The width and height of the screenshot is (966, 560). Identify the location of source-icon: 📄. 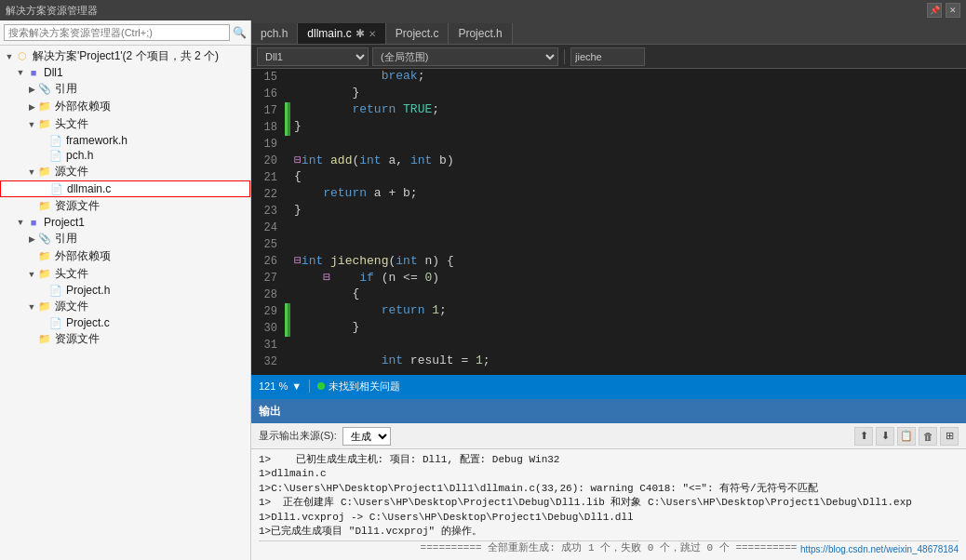
(57, 190).